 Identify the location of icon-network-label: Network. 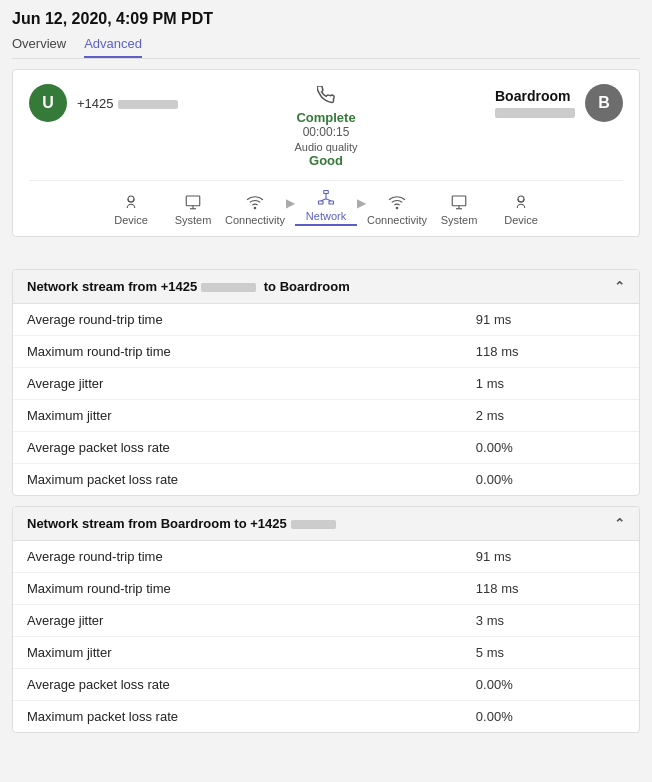
(326, 216).